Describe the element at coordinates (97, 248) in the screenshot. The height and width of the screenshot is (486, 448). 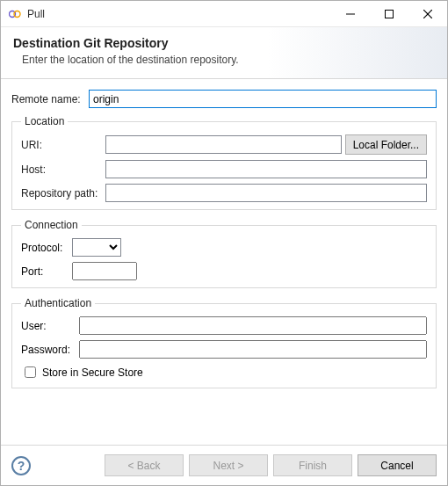
I see `protocol-select` at that location.